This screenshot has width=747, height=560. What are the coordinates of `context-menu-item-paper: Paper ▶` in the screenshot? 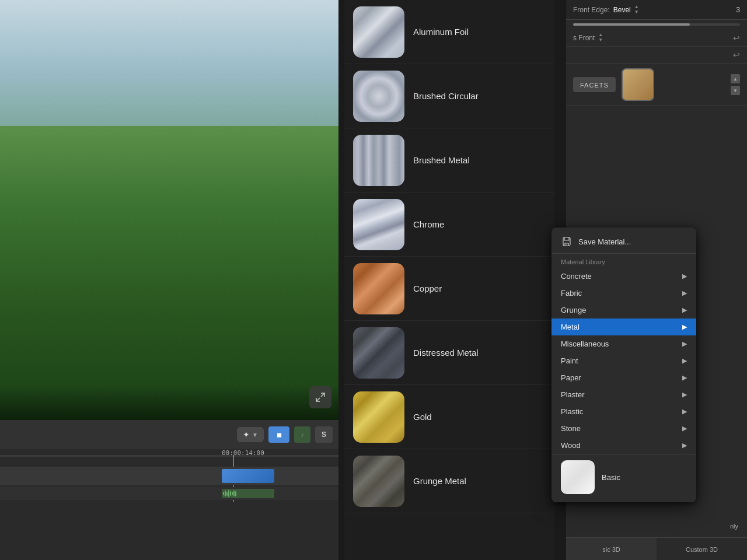 It's located at (624, 378).